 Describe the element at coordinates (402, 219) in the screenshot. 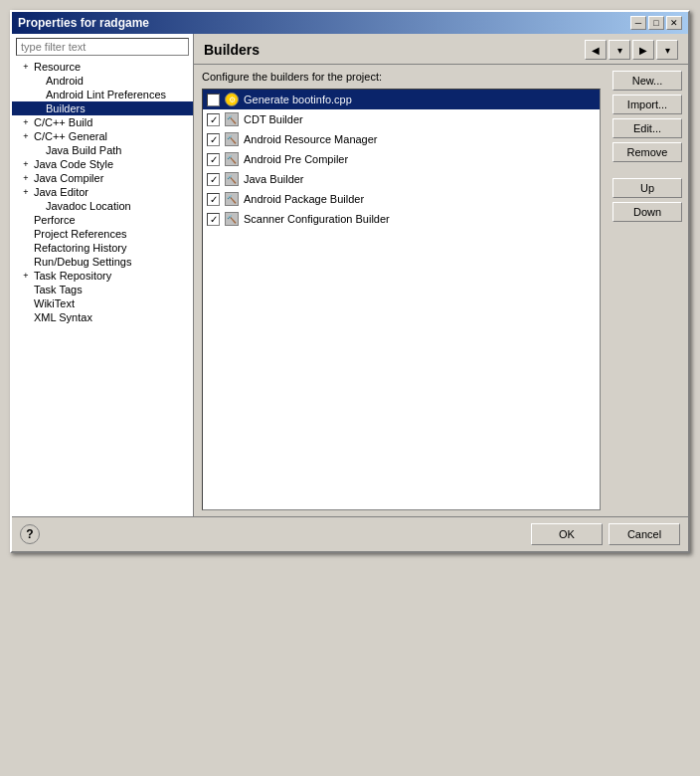

I see `builder-item-scanner-configuration-builder: ✓ 🔨 Scanner Configuration Builder` at that location.